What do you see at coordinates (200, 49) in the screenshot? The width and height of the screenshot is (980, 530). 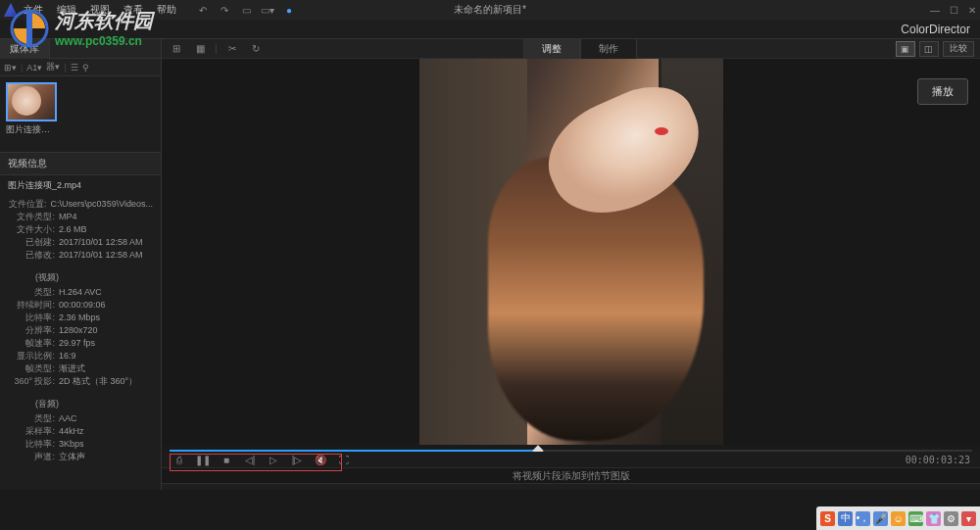 I see `tool-icon-2: ▦` at bounding box center [200, 49].